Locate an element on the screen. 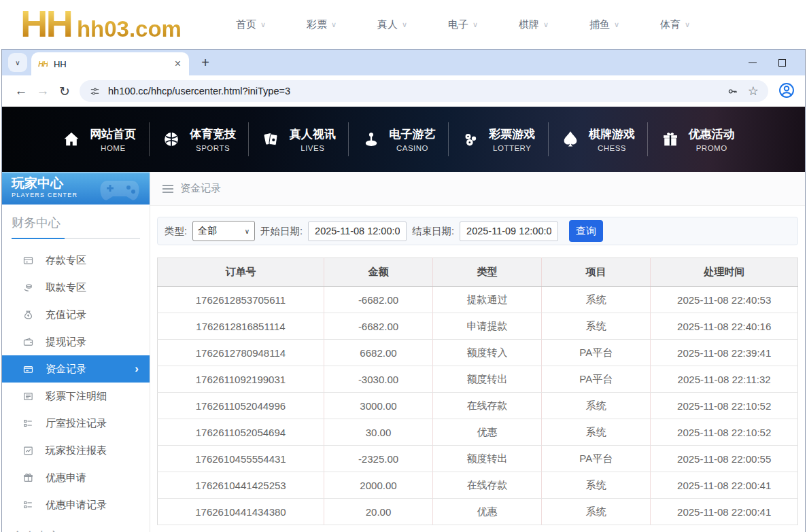 Image resolution: width=807 pixels, height=532 pixels. table-row: 1762611092199031-3030.00额度转出PA平台2025-11-… is located at coordinates (478, 379).